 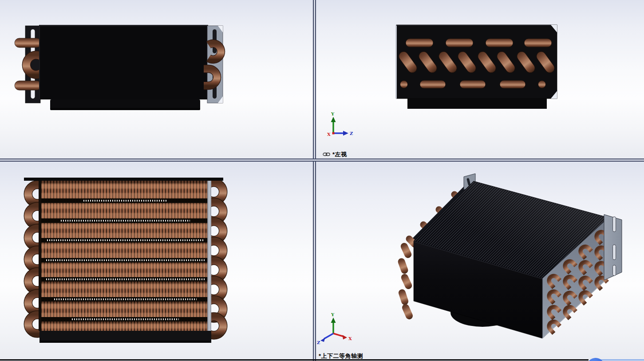 What do you see at coordinates (335, 329) in the screenshot?
I see `coordinate-triad: Y X Z` at bounding box center [335, 329].